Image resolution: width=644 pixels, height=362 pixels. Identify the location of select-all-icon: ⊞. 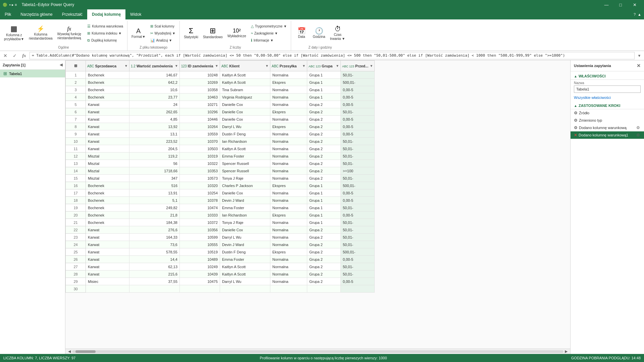
(76, 66).